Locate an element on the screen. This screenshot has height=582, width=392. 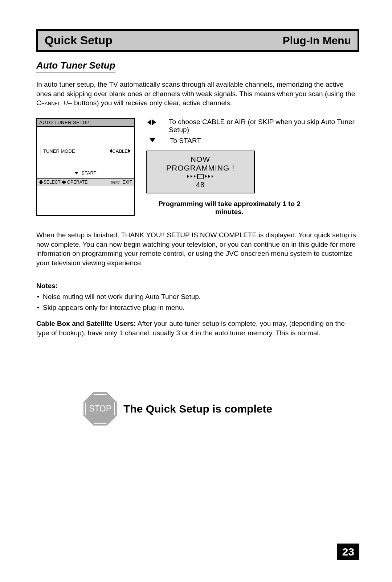
cable-note-label: Cable Box and Satellite Users: is located at coordinates (86, 324).